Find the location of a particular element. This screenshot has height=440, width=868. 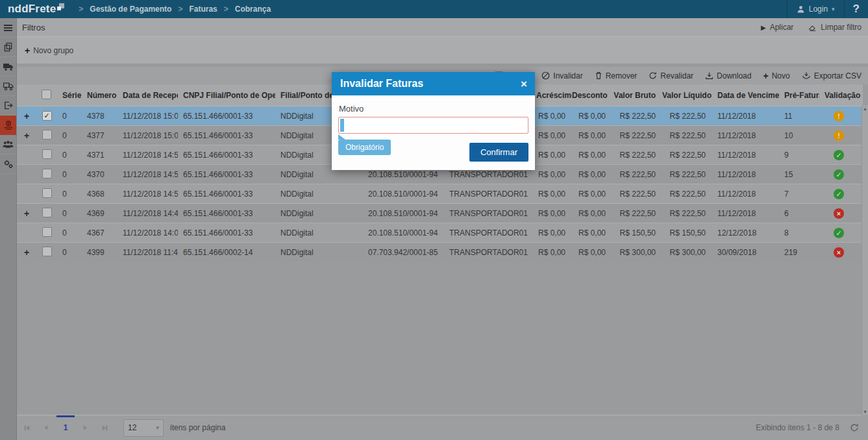

sidebar-item-truck-outline is located at coordinates (8, 86).